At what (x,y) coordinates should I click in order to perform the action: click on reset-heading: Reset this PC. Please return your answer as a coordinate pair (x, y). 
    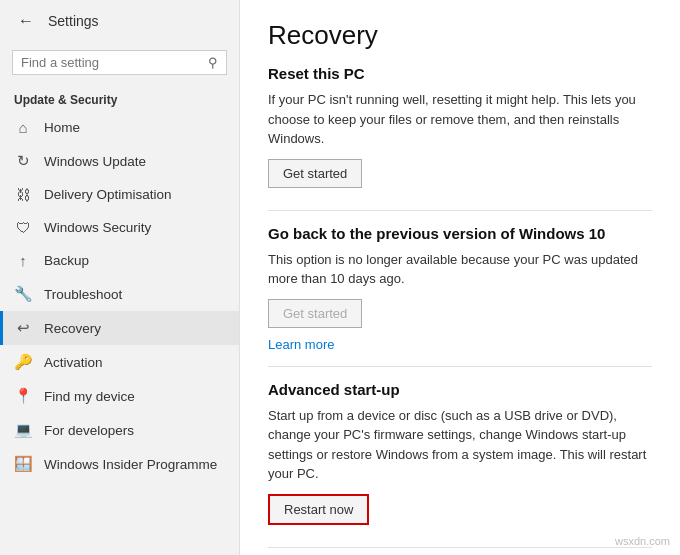
    Looking at the image, I should click on (460, 74).